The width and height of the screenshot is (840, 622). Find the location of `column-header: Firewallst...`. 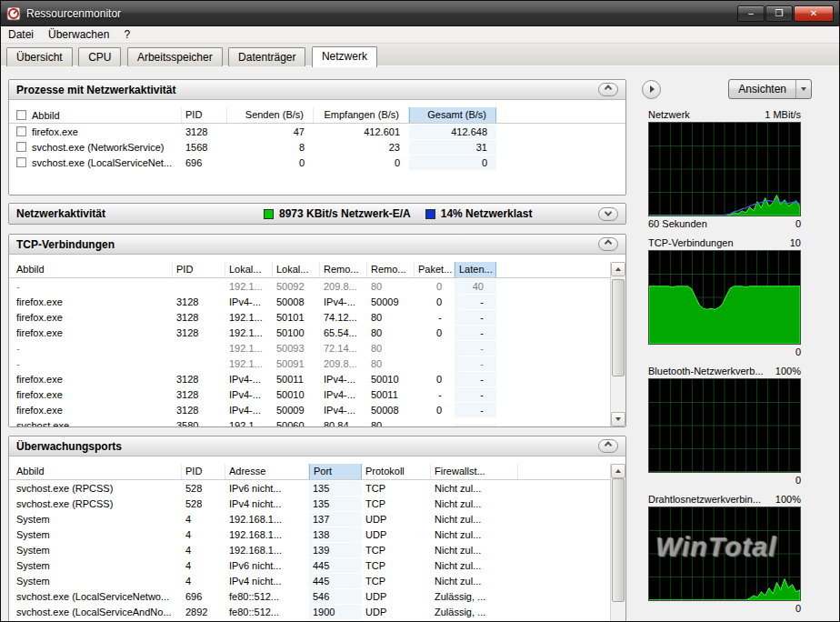

column-header: Firewallst... is located at coordinates (475, 471).